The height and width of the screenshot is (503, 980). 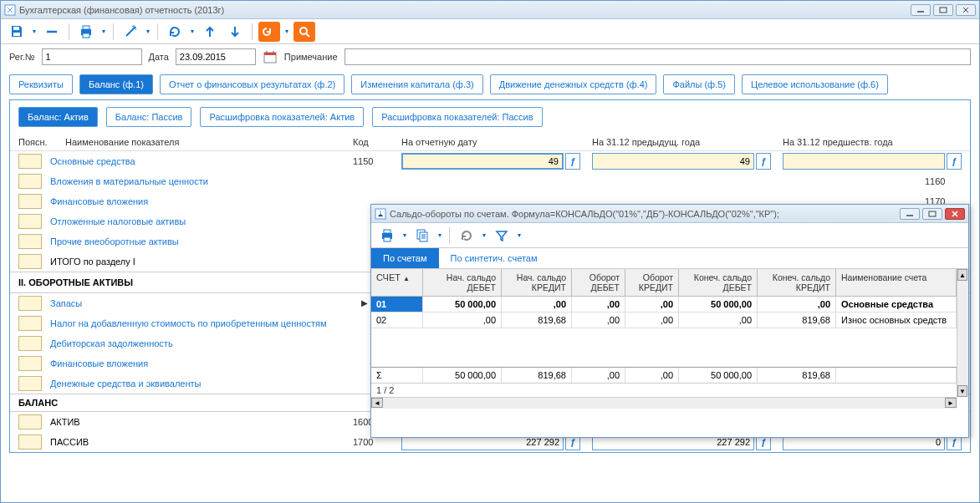 I want to click on note-label: Примечание, so click(x=311, y=57).